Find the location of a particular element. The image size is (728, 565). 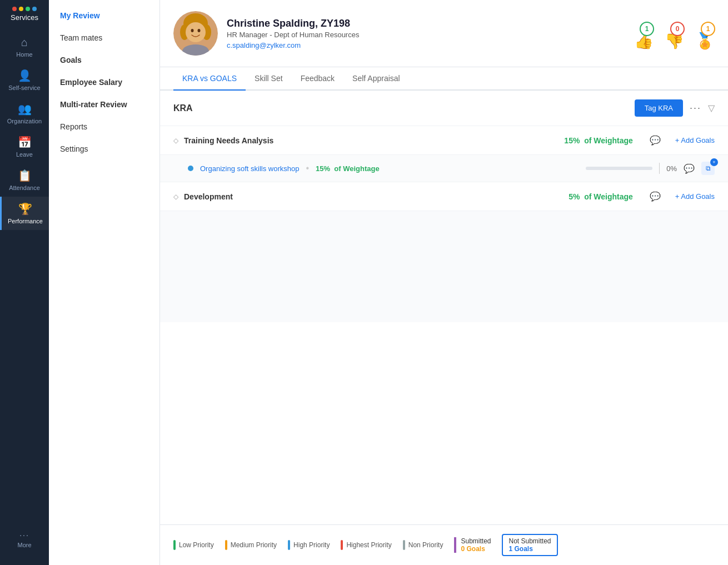

tag-kra-button: Tag KRA is located at coordinates (659, 108).